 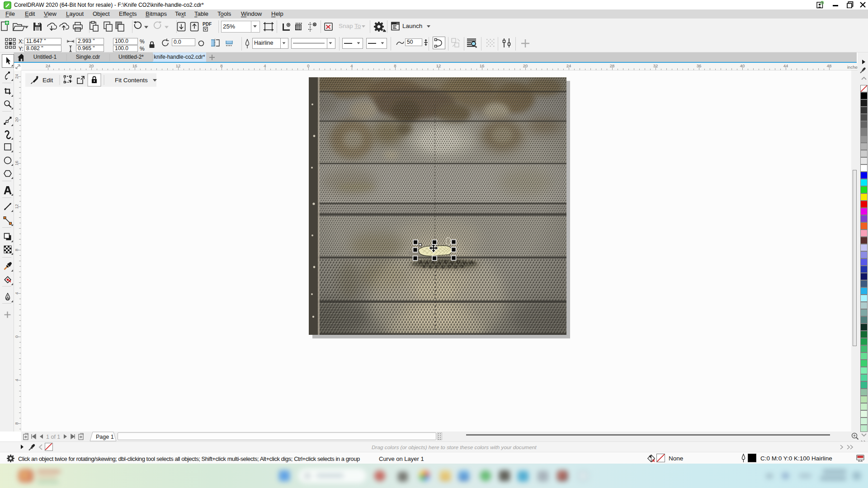 What do you see at coordinates (105, 437) in the screenshot?
I see `svg-text: Page 1` at bounding box center [105, 437].